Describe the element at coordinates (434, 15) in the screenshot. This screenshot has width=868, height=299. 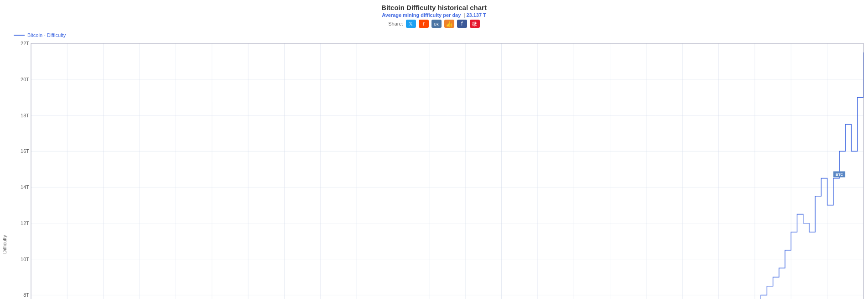
I see `chart-header: Bitcoin Difficulty historical chart Aver…` at that location.